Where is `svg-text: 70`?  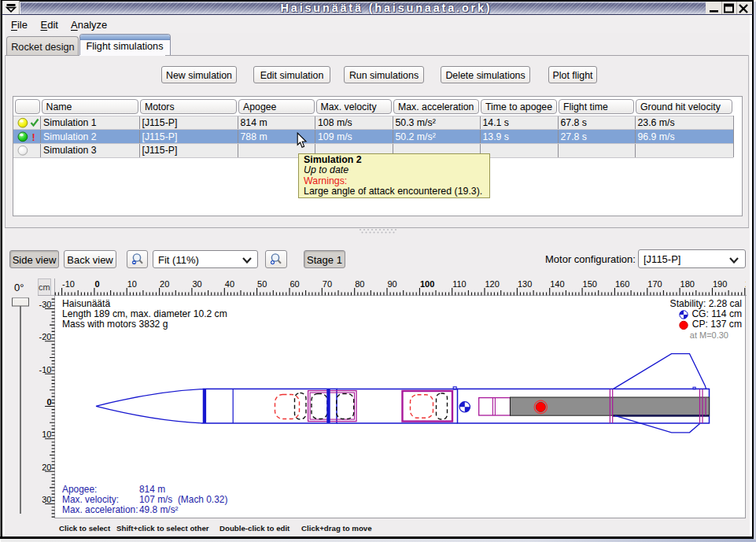 svg-text: 70 is located at coordinates (326, 284).